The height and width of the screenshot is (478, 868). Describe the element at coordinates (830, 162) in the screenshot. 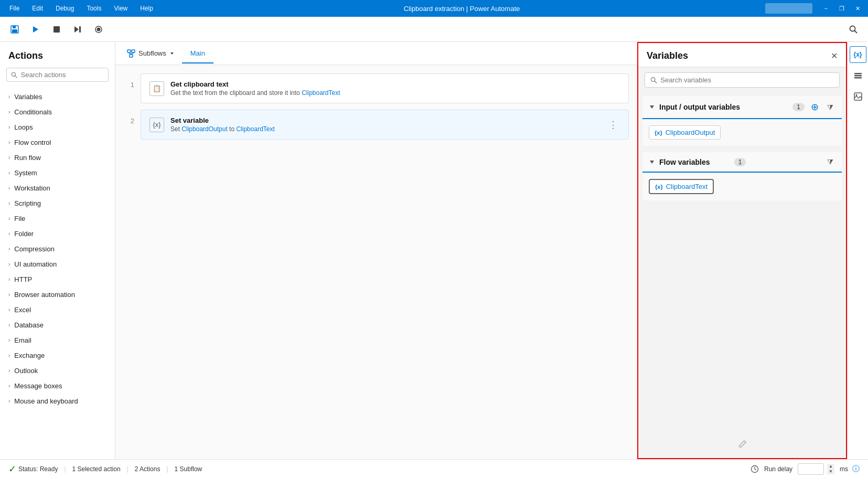

I see `flow-filter-button: ⧩` at that location.